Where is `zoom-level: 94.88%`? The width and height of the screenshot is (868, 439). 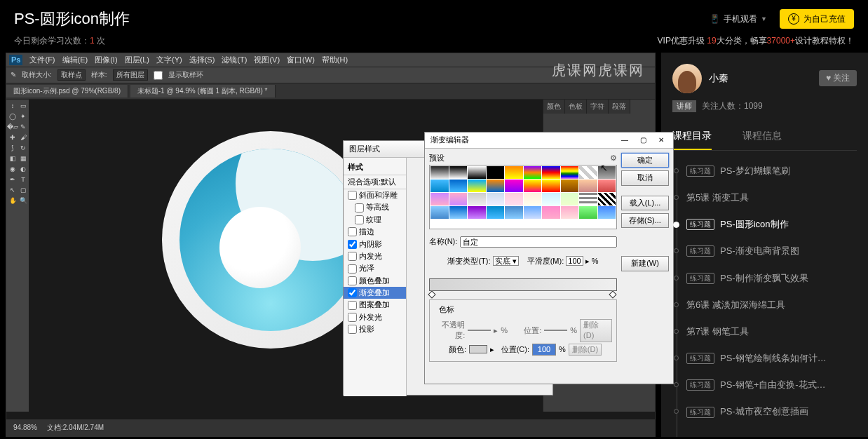 zoom-level: 94.88% is located at coordinates (25, 428).